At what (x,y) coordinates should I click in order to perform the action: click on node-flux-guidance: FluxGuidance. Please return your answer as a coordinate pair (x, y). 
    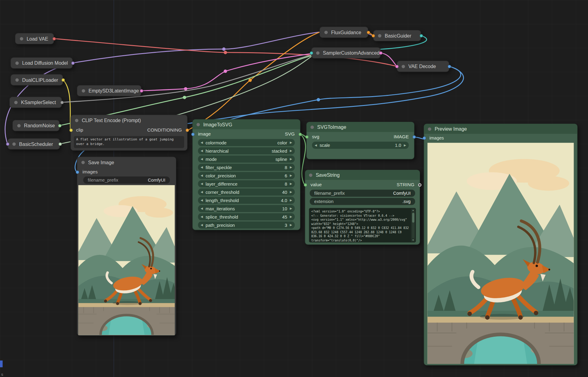
    Looking at the image, I should click on (344, 32).